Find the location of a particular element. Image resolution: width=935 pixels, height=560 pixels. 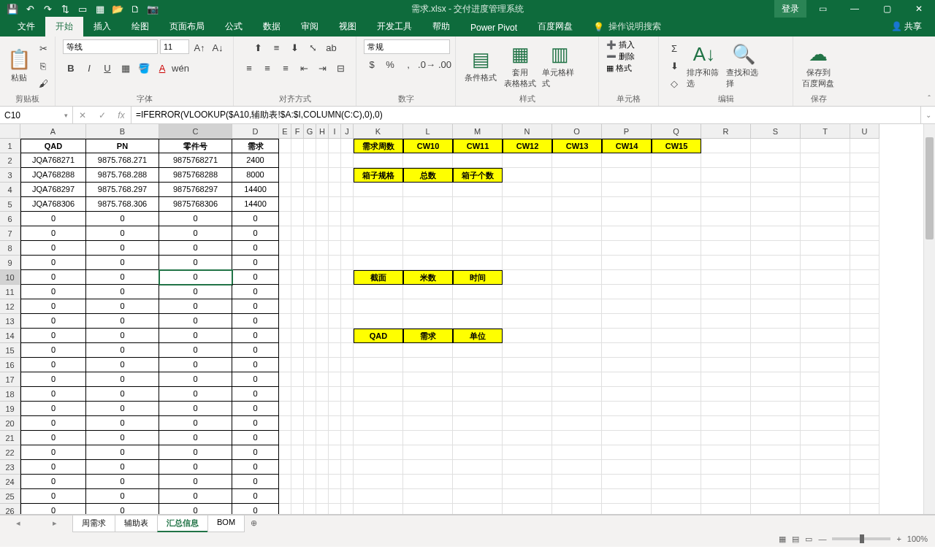

cell-D17: 0 is located at coordinates (256, 380).